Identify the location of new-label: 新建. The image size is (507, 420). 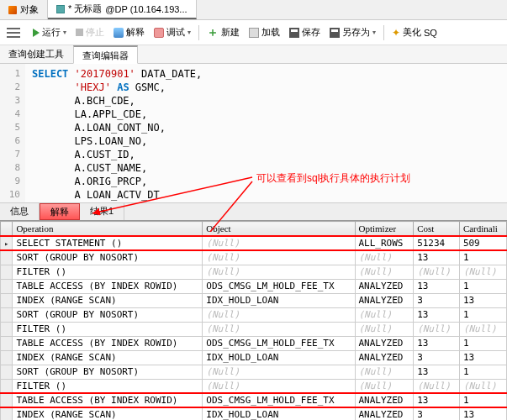
(230, 32).